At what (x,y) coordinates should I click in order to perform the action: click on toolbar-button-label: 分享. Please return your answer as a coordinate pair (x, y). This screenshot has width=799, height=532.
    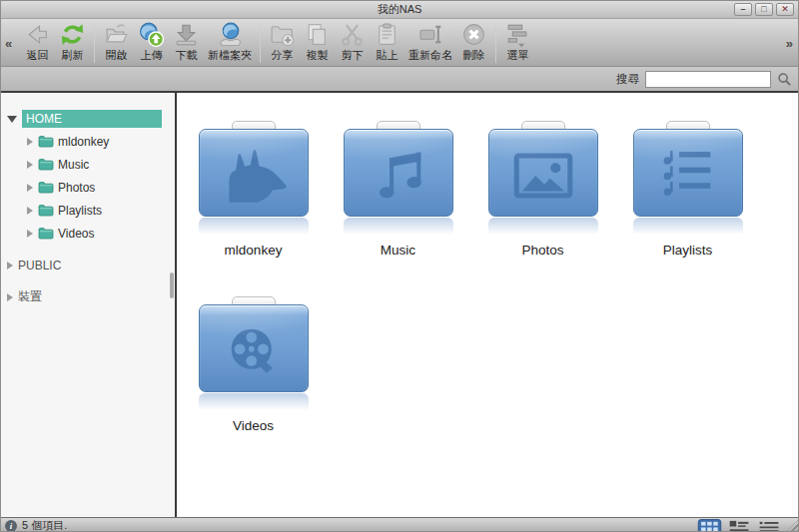
    Looking at the image, I should click on (283, 56).